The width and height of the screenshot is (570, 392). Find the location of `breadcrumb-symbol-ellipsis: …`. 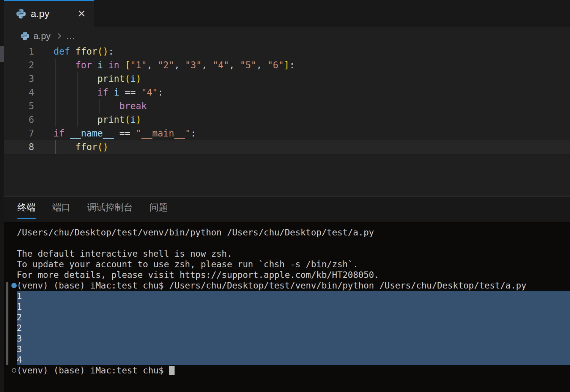

breadcrumb-symbol-ellipsis: … is located at coordinates (70, 36).